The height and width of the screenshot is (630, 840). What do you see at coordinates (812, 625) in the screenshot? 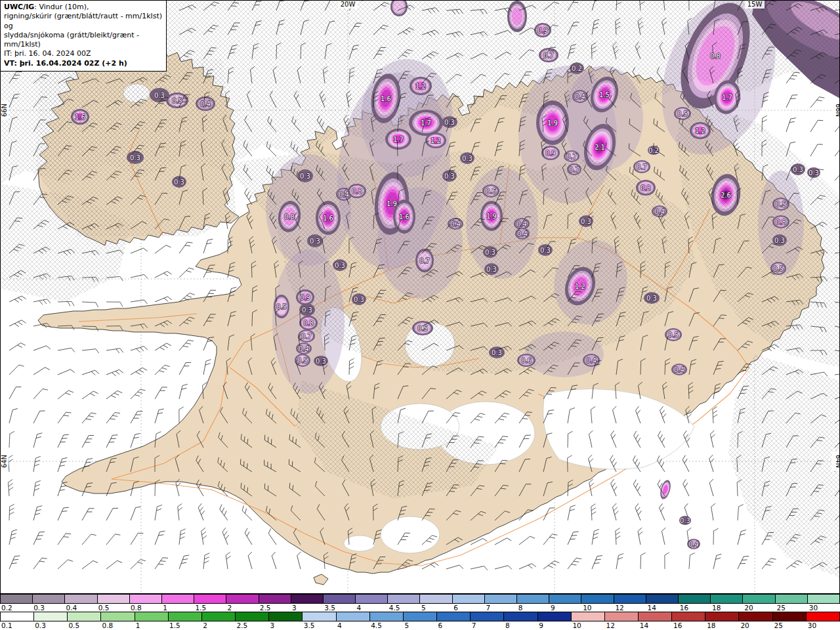
I see `colorbar-tick-label: 30` at bounding box center [812, 625].